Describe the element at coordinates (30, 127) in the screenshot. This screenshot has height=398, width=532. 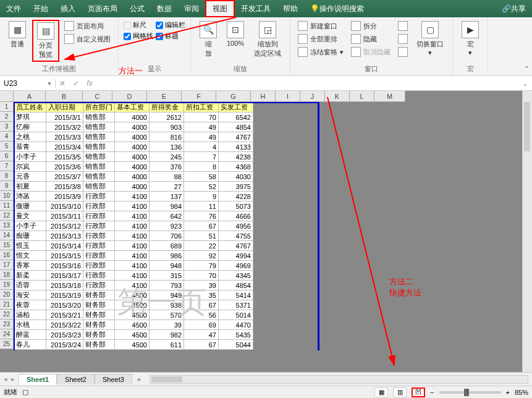
I see `cell: 忆柳` at that location.